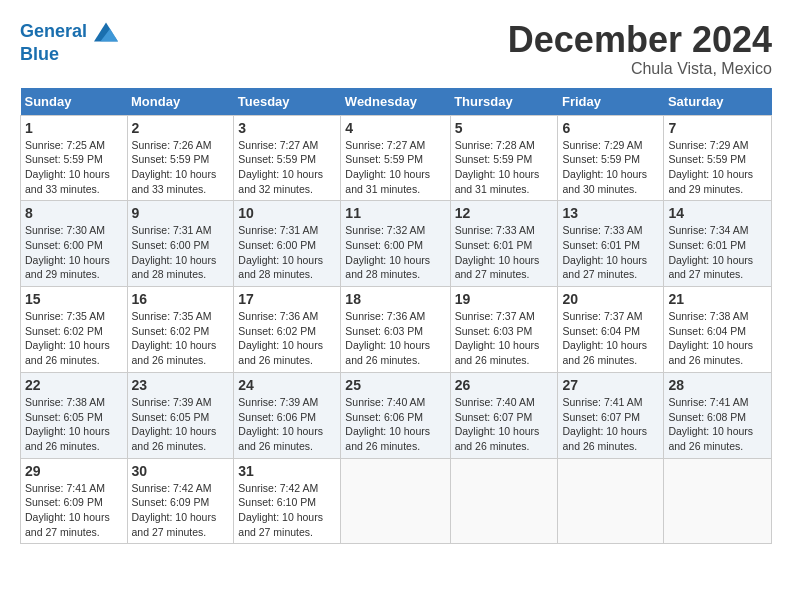 This screenshot has width=792, height=612. Describe the element at coordinates (504, 158) in the screenshot. I see `calendar-cell: 5 Sunrise: 7:28 AMSunset: 5:59 PMDayligh…` at that location.